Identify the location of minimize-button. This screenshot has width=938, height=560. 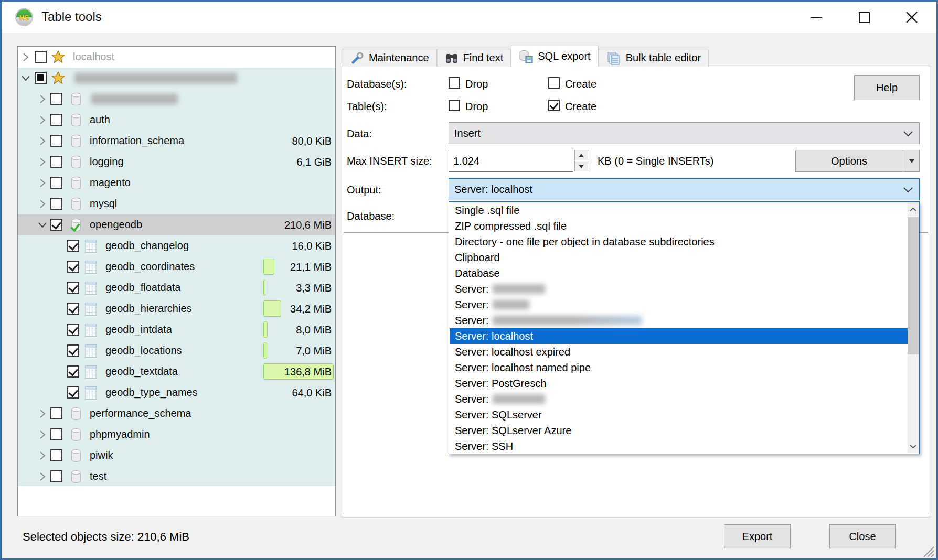
(816, 17).